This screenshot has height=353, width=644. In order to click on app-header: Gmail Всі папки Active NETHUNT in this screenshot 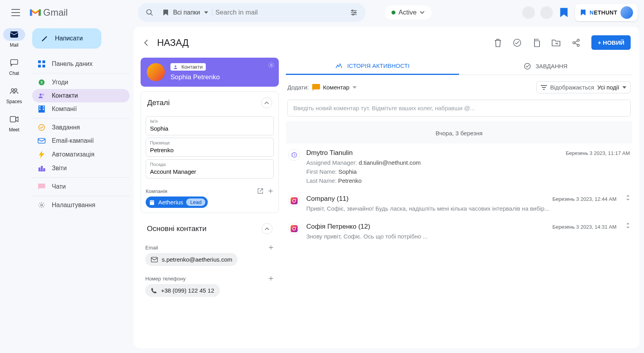, I will do `click(322, 13)`.